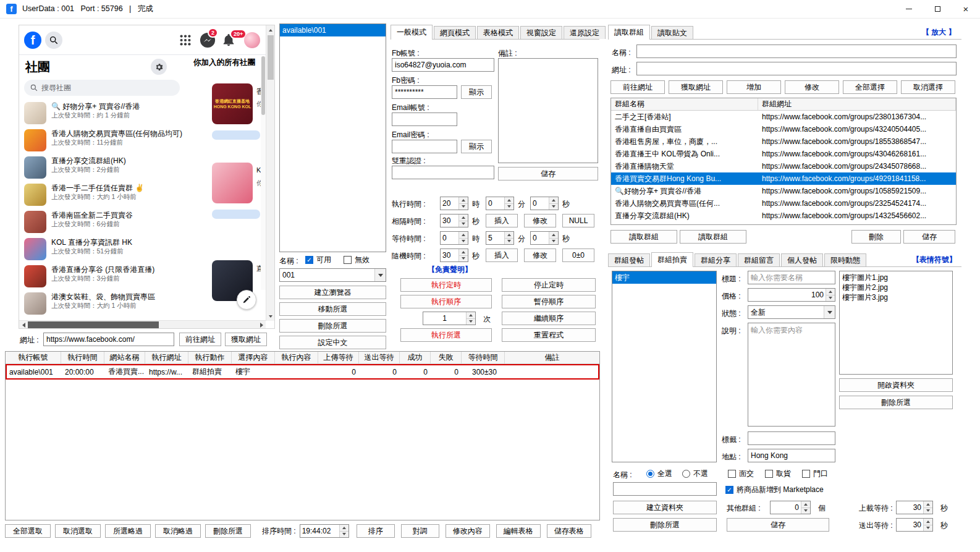 The width and height of the screenshot is (980, 552). Describe the element at coordinates (446, 302) in the screenshot. I see `run-sequence-button: 執行順序` at that location.